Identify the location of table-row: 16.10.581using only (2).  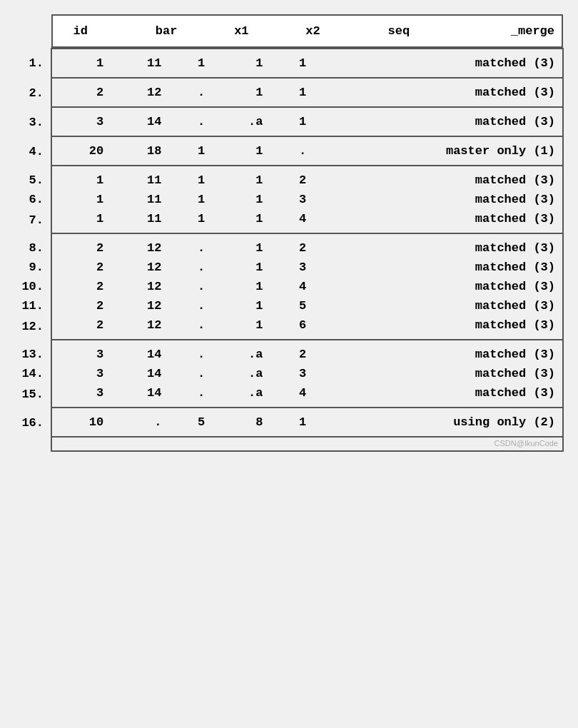
(288, 423).